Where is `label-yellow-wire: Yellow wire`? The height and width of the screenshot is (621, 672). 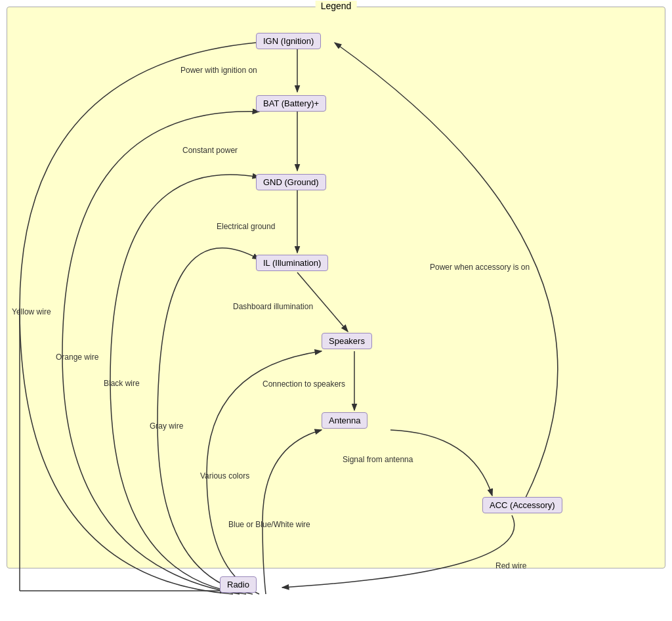
label-yellow-wire: Yellow wire is located at coordinates (32, 312).